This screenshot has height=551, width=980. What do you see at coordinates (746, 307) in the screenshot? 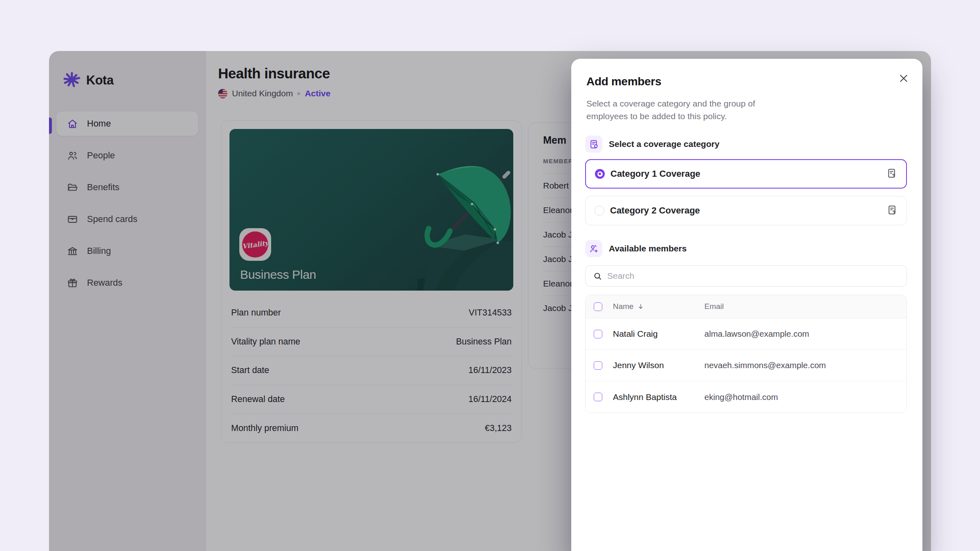
I see `table-header-row: Name Email` at bounding box center [746, 307].